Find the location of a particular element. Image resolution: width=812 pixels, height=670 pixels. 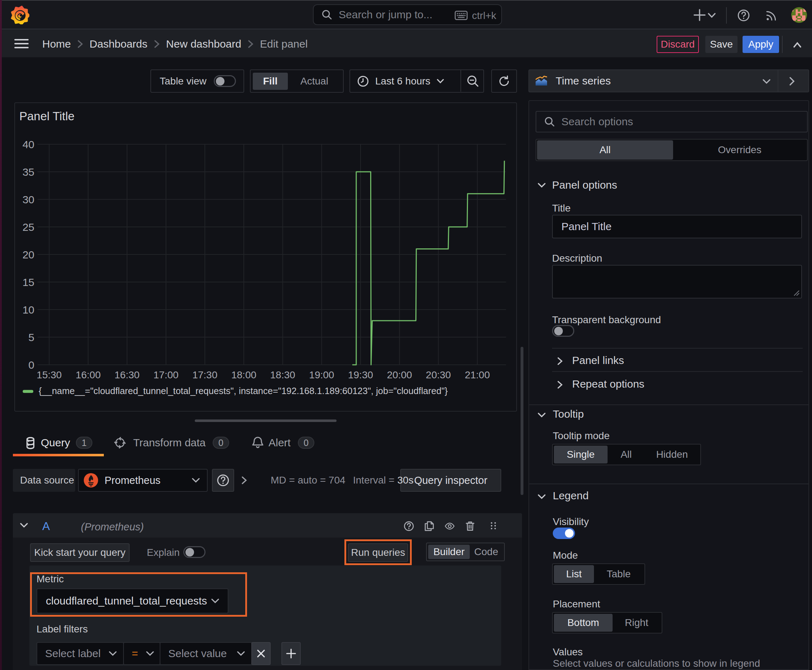

svg-text: 16:30 is located at coordinates (127, 375).